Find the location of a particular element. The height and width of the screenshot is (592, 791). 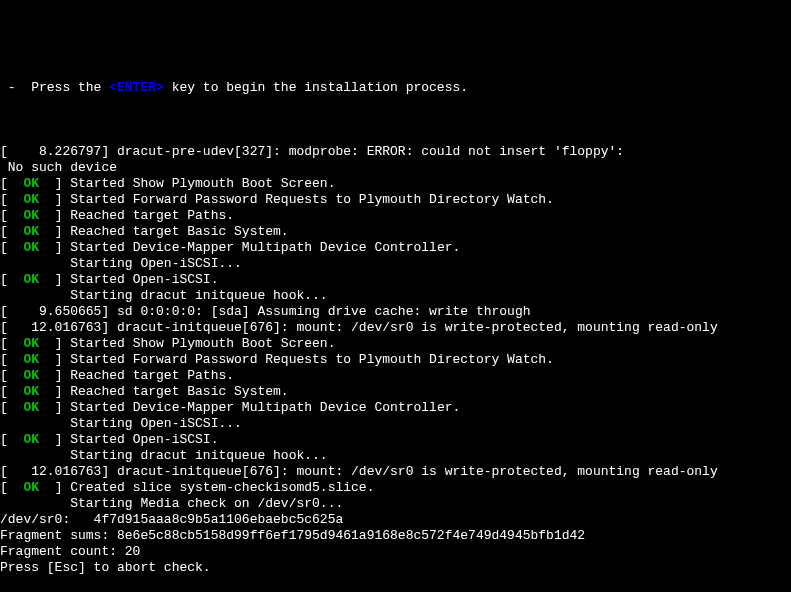

console-line: [ 8.226797] dracut-pre-udev[327]: modpro… is located at coordinates (396, 152).